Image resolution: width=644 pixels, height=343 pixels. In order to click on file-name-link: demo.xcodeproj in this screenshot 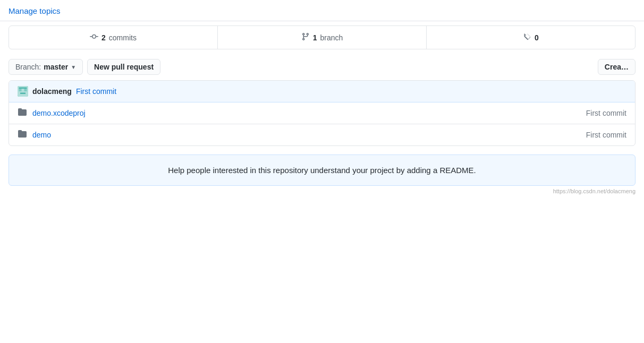, I will do `click(307, 113)`.